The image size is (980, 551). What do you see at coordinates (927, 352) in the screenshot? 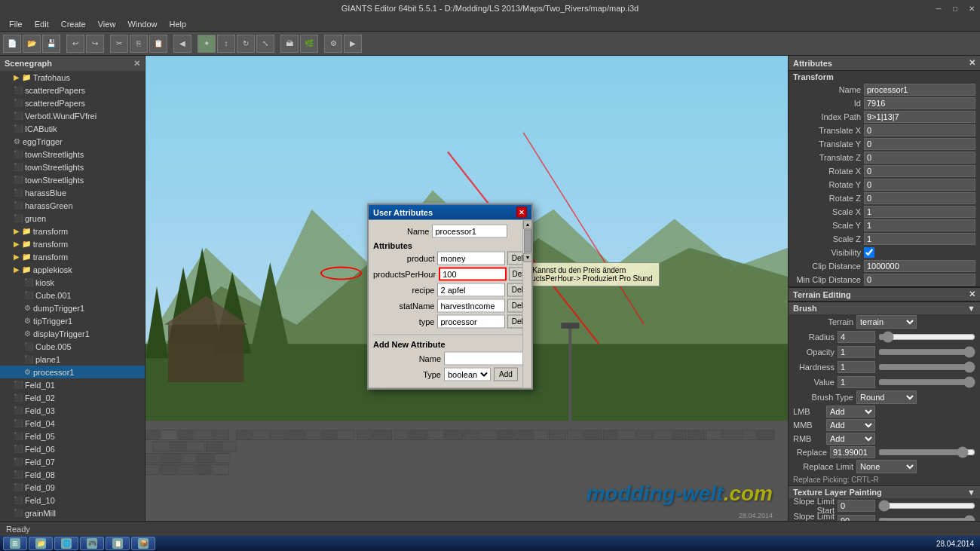
I see `opacity-slider` at bounding box center [927, 352].